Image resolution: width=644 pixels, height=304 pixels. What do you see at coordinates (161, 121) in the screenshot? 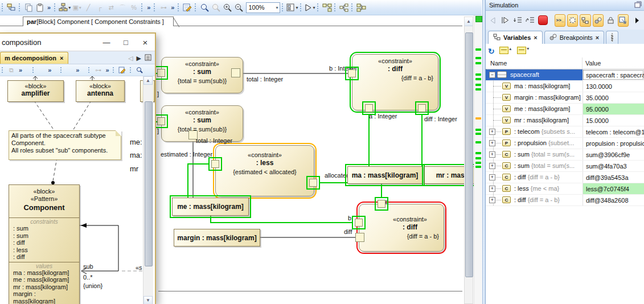
I see `port-sum2-sub` at bounding box center [161, 121].